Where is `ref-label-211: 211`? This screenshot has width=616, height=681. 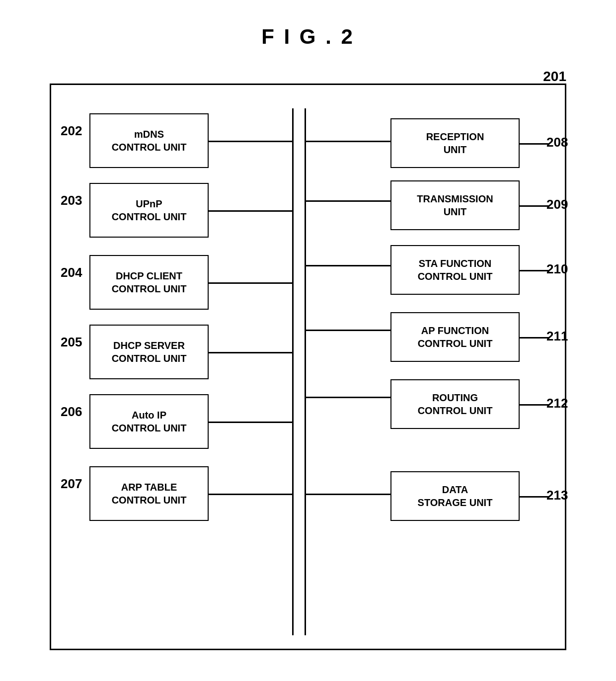
ref-label-211: 211 is located at coordinates (557, 336).